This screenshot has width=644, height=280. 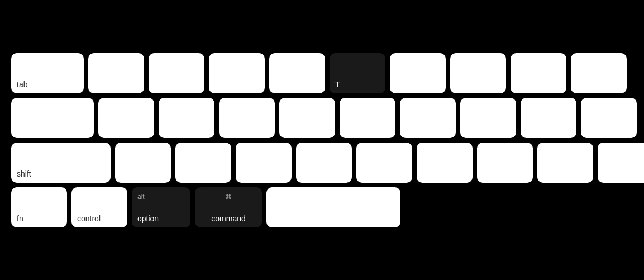 What do you see at coordinates (176, 73) in the screenshot?
I see `key-w` at bounding box center [176, 73].